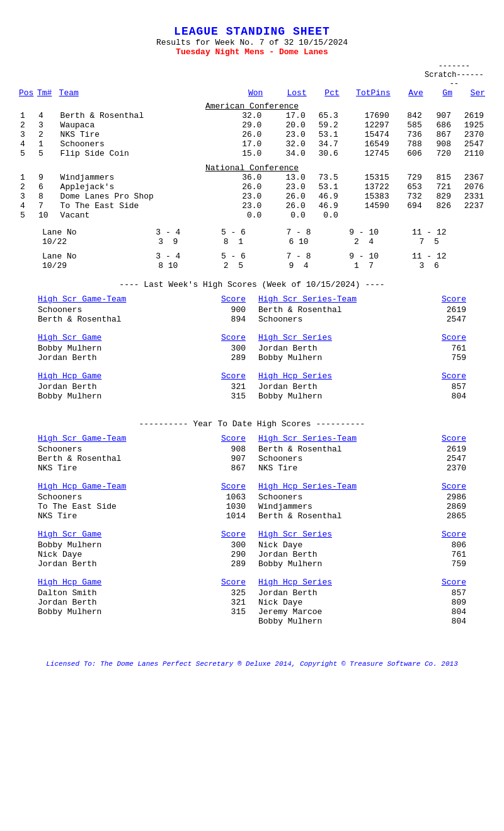 The height and width of the screenshot is (831, 504). I want to click on ytd-high-scr-series: High Scr Series Score Nick Daye806 Jorda…, so click(362, 549).